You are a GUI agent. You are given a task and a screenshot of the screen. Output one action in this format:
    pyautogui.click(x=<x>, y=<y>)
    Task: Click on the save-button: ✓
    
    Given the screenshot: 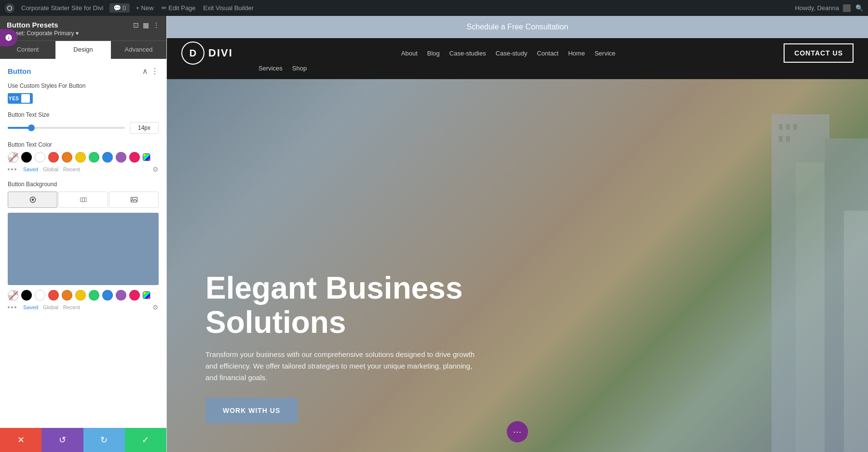 What is the action you would take?
    pyautogui.click(x=146, y=440)
    